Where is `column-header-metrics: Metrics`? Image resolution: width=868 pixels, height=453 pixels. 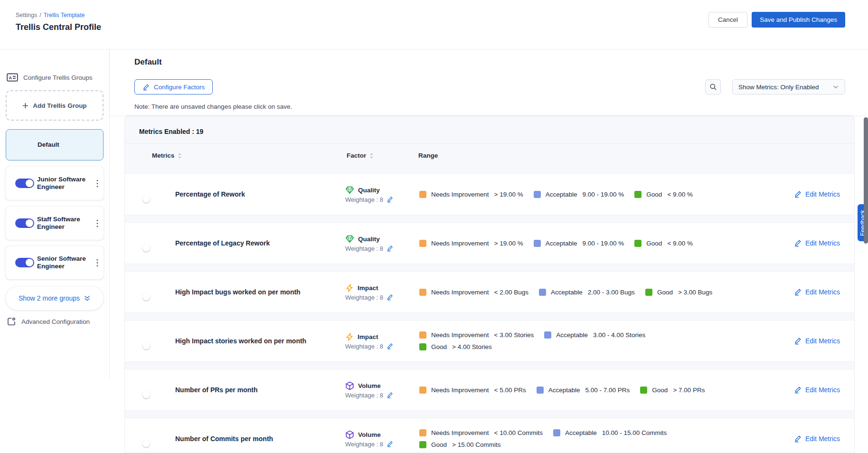
column-header-metrics: Metrics is located at coordinates (249, 156).